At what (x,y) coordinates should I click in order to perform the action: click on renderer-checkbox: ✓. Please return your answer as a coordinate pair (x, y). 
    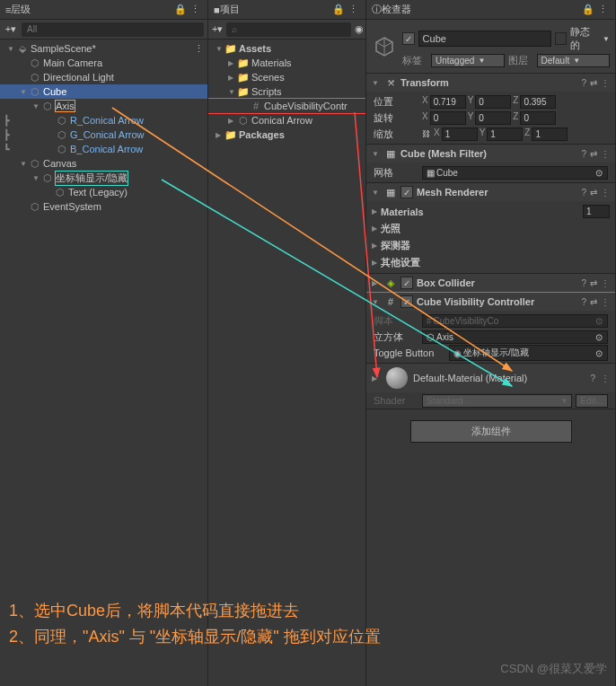
    Looking at the image, I should click on (407, 192).